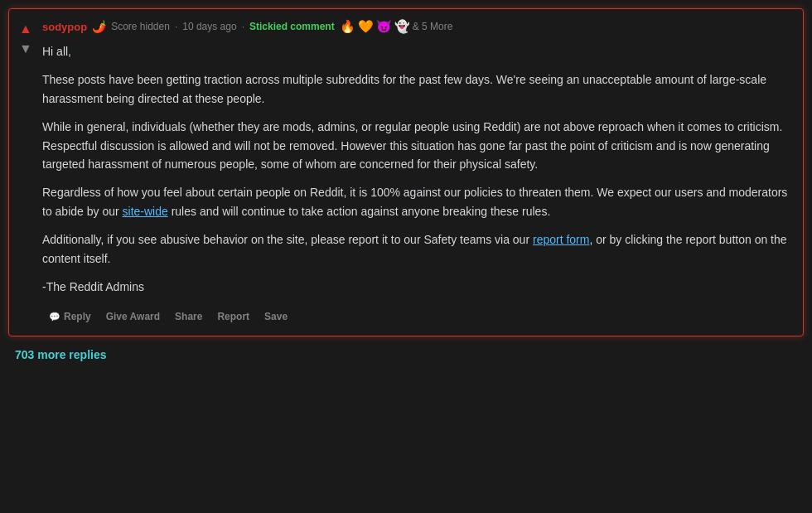 This screenshot has width=812, height=513. What do you see at coordinates (189, 317) in the screenshot?
I see `share-button: Share` at bounding box center [189, 317].